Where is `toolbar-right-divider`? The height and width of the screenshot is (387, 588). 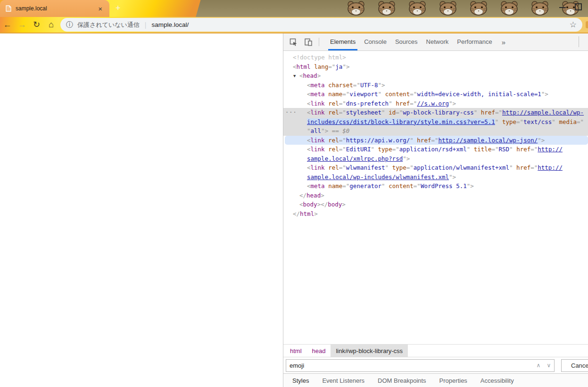 toolbar-right-divider is located at coordinates (579, 41).